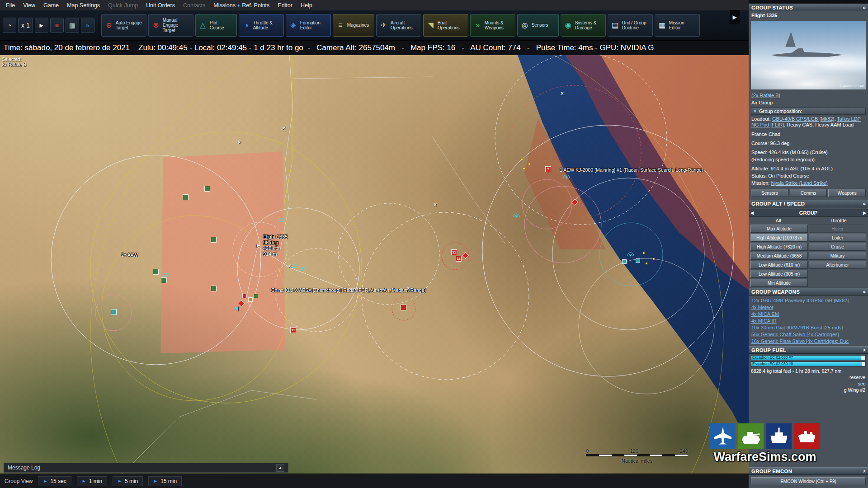 This screenshot has height=488, width=868. What do you see at coordinates (19, 481) in the screenshot?
I see `group-view-label: Group View` at bounding box center [19, 481].